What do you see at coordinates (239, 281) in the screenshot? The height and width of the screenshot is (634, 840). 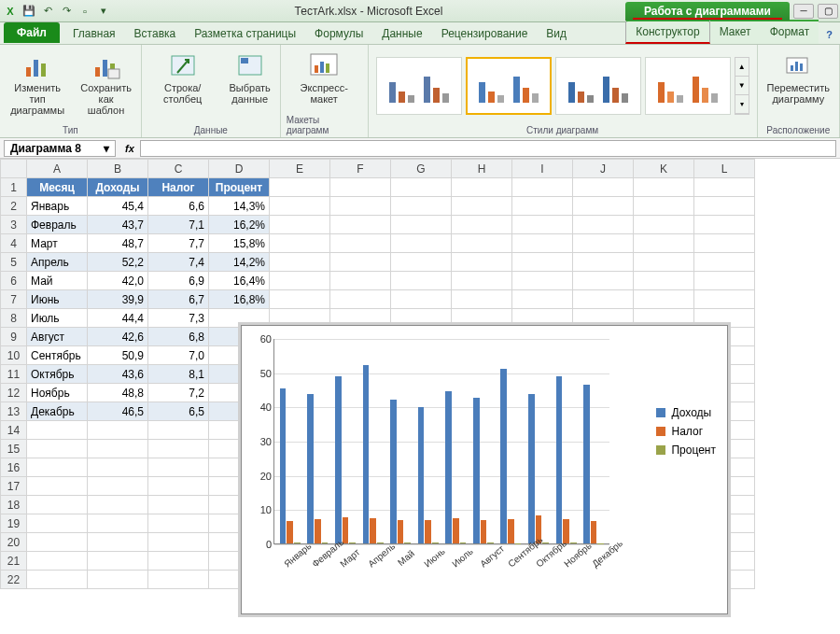 I see `cell: 16,4%` at bounding box center [239, 281].